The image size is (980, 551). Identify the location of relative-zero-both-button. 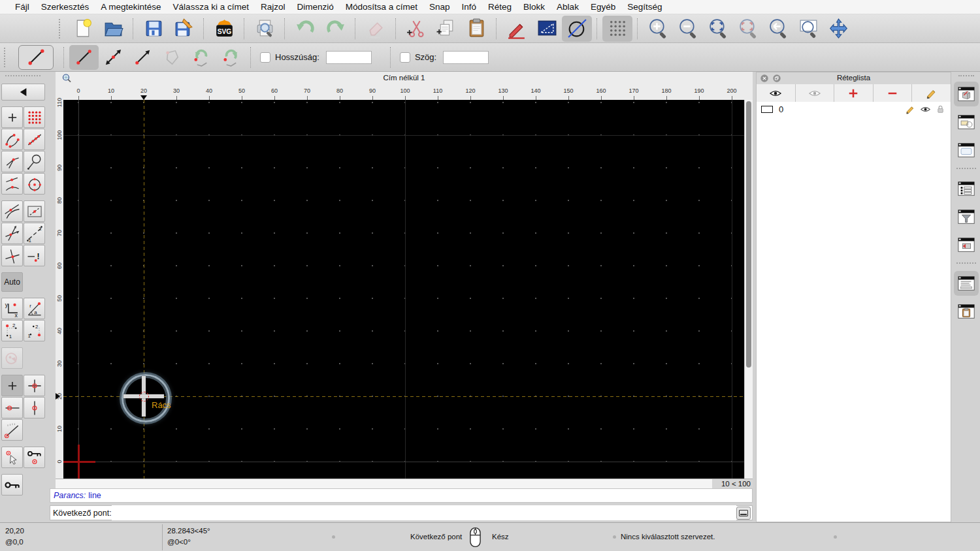
(34, 385).